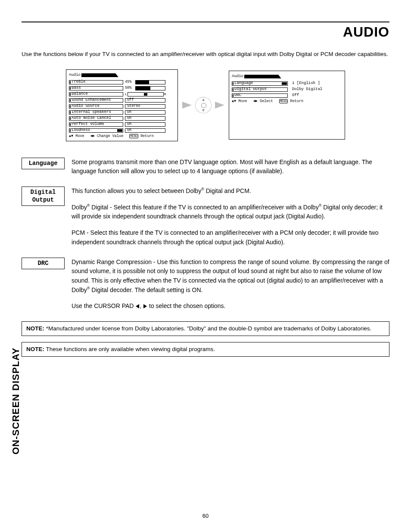 This screenshot has width=411, height=532. Describe the element at coordinates (165, 94) in the screenshot. I see `balance-right-label: R` at that location.